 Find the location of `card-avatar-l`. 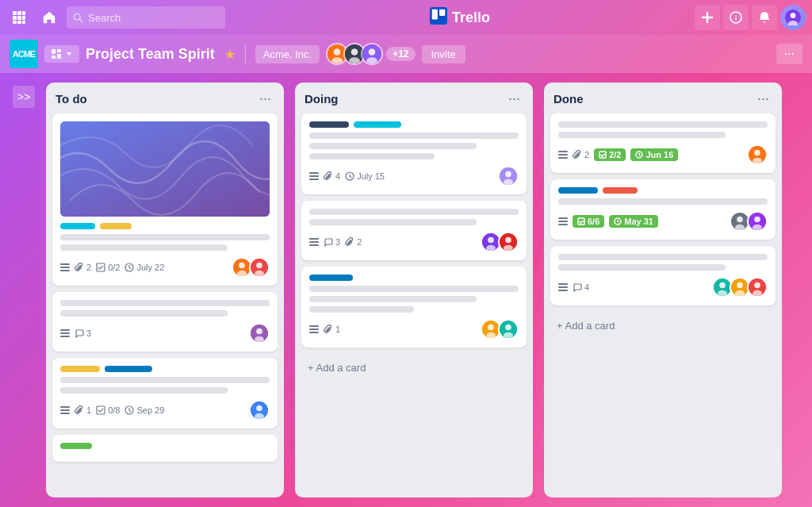

card-avatar-l is located at coordinates (757, 221).